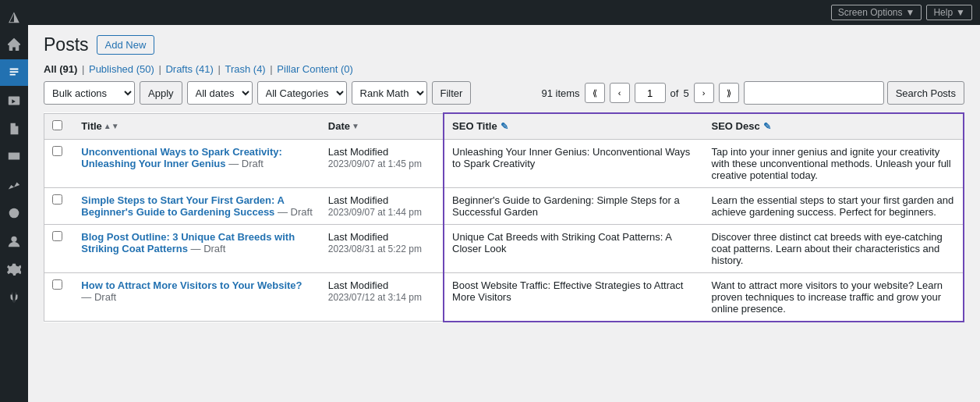  Describe the element at coordinates (14, 269) in the screenshot. I see `sidebar-icon-settings` at that location.